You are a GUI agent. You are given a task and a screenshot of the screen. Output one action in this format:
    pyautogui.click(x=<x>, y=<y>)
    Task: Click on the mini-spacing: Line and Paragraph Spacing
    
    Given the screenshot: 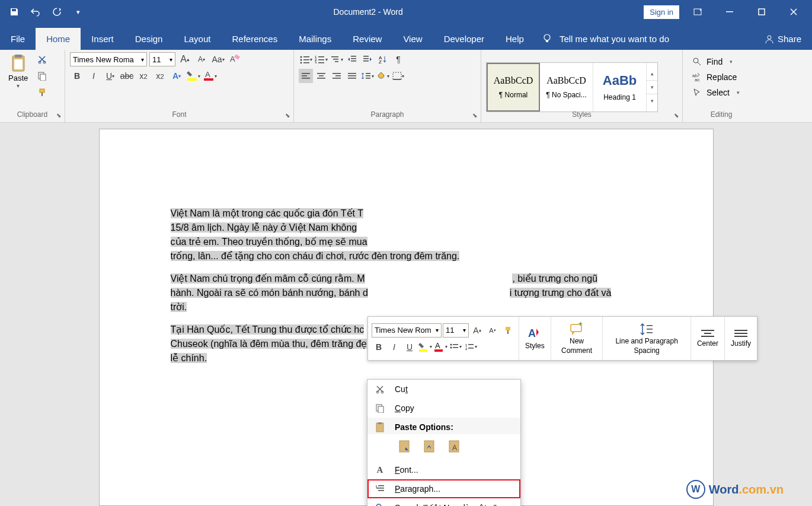 What is the action you would take?
    pyautogui.click(x=646, y=338)
    